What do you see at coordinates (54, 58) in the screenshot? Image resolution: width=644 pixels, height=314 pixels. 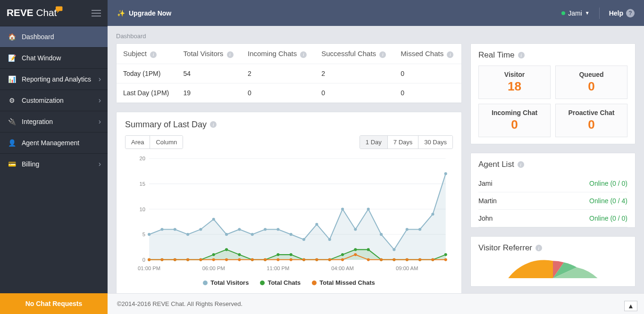 I see `nav-chat-window: 📝Chat Window` at bounding box center [54, 58].